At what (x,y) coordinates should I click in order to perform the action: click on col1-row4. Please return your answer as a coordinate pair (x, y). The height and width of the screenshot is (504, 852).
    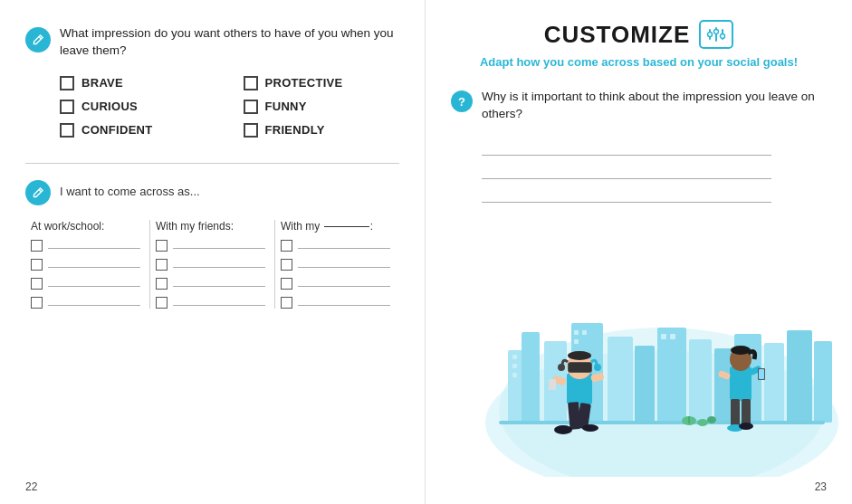
    Looking at the image, I should click on (85, 302).